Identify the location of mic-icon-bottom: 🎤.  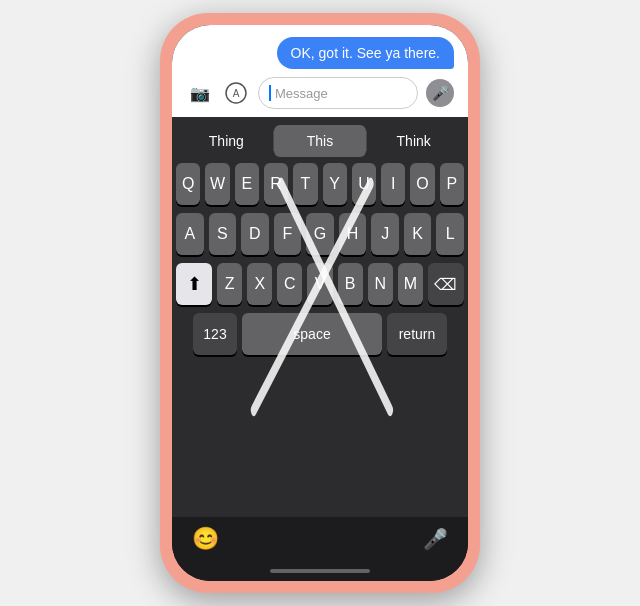
(436, 539).